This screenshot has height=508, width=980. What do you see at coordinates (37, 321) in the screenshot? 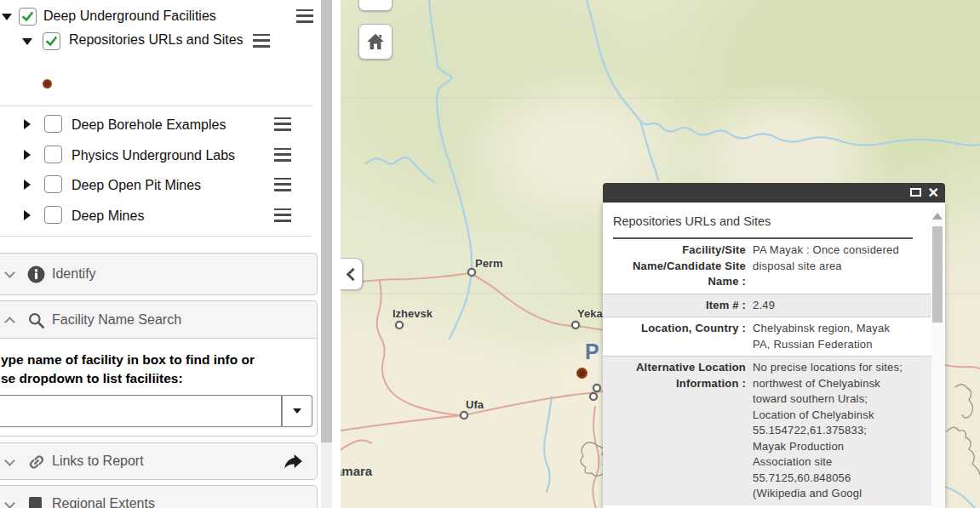
I see `search-icon` at bounding box center [37, 321].